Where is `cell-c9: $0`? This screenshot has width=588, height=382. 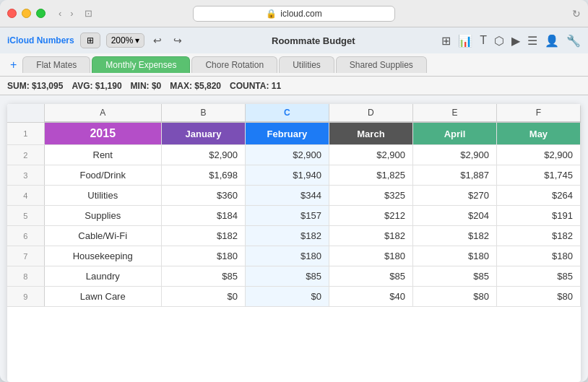 cell-c9: $0 is located at coordinates (287, 297).